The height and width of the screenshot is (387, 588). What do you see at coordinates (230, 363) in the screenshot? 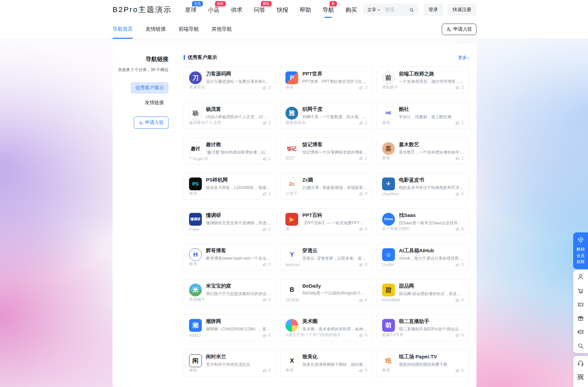
I see `site-card: 闲 闲时米兰 意大利米兰休闲交流社区 彼铭 0` at bounding box center [230, 363].